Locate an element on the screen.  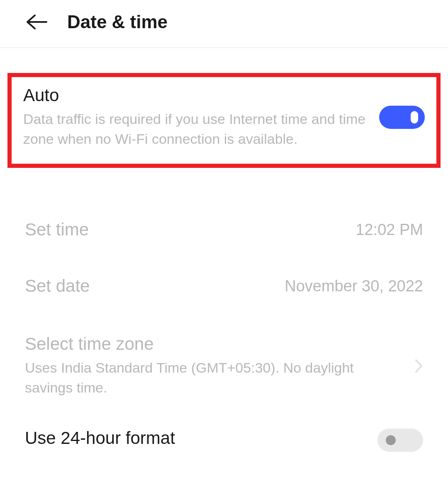
auto-description: Data traffic is required if you use Inte… is located at coordinates (195, 129).